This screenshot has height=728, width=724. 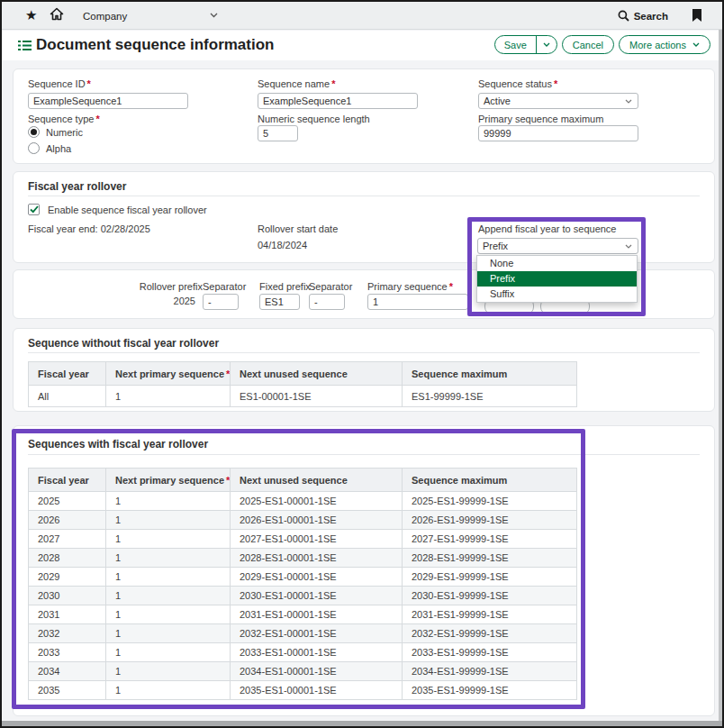 What do you see at coordinates (515, 45) in the screenshot?
I see `save-button: Save` at bounding box center [515, 45].